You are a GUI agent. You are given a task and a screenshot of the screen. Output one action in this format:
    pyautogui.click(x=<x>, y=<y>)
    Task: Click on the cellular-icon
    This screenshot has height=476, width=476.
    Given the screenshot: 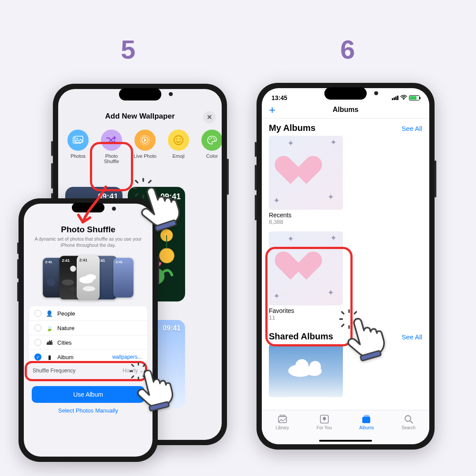 What is the action you would take?
    pyautogui.click(x=395, y=98)
    